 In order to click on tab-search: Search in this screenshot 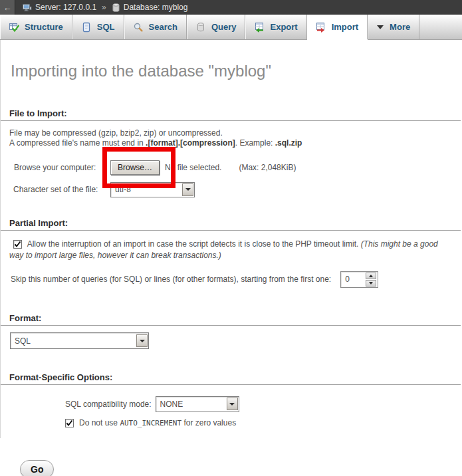, I will do `click(156, 27)`.